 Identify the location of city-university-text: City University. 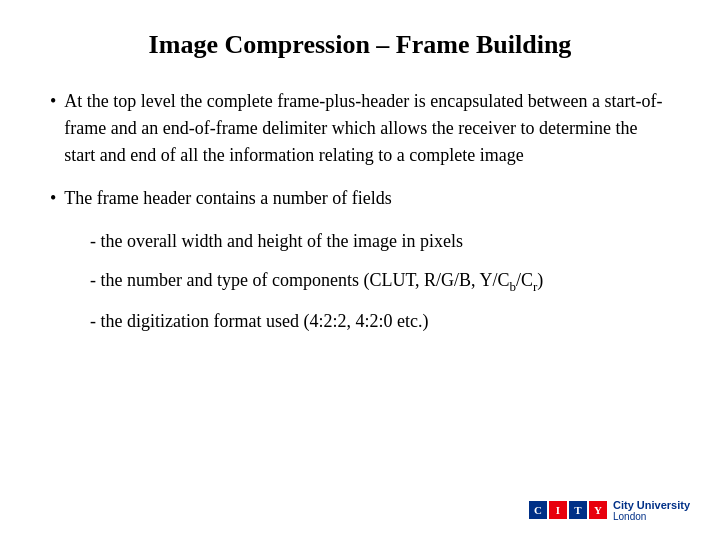
(652, 505).